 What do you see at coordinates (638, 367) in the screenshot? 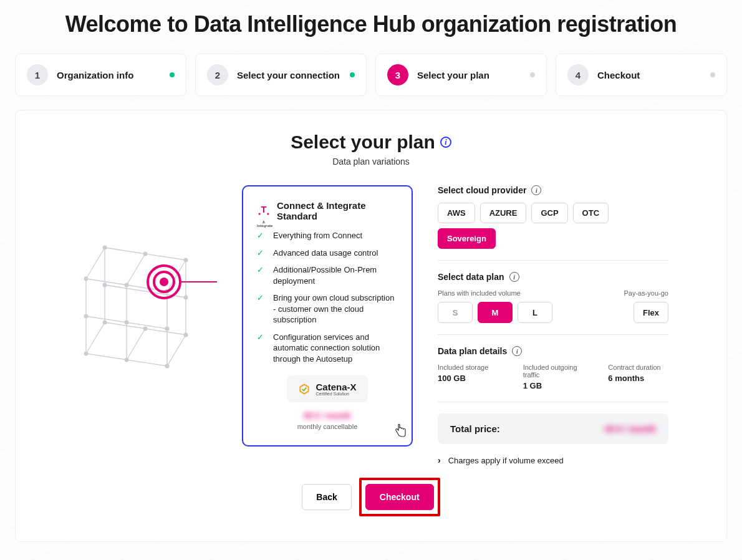
I see `detail-label: Contract duration` at bounding box center [638, 367].